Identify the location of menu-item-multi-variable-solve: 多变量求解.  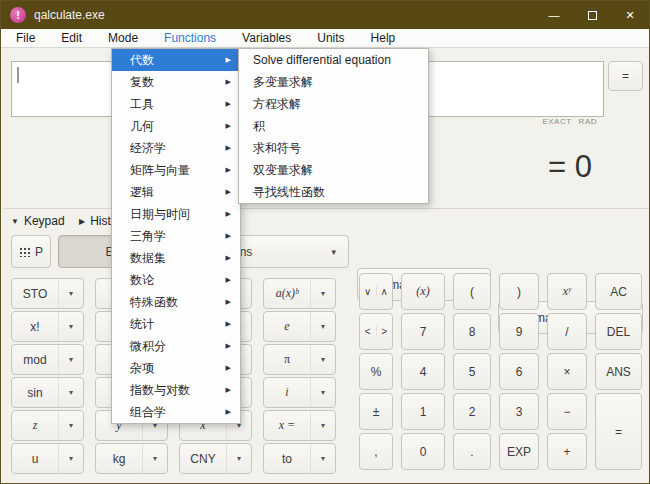
(334, 82).